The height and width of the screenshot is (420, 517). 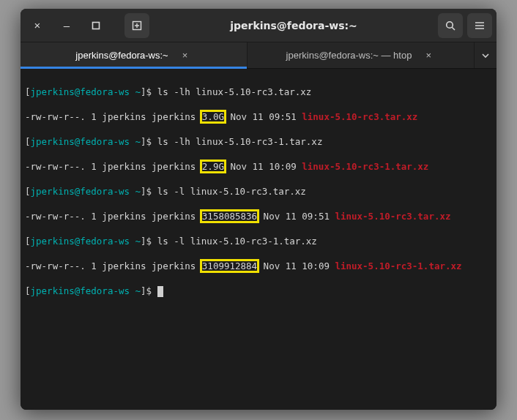 I want to click on terminal-line: -rw-rw-r--. 1 jperkins jperkins 31099128…, so click(x=258, y=266).